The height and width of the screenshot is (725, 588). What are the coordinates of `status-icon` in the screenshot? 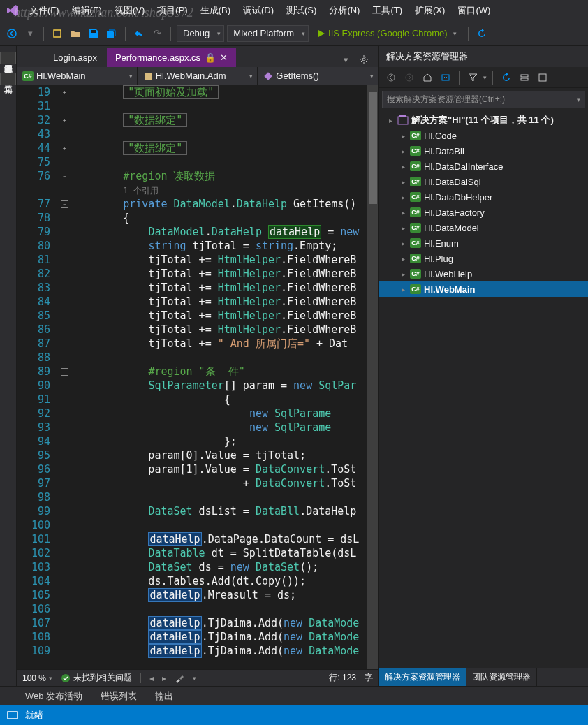 It's located at (13, 715).